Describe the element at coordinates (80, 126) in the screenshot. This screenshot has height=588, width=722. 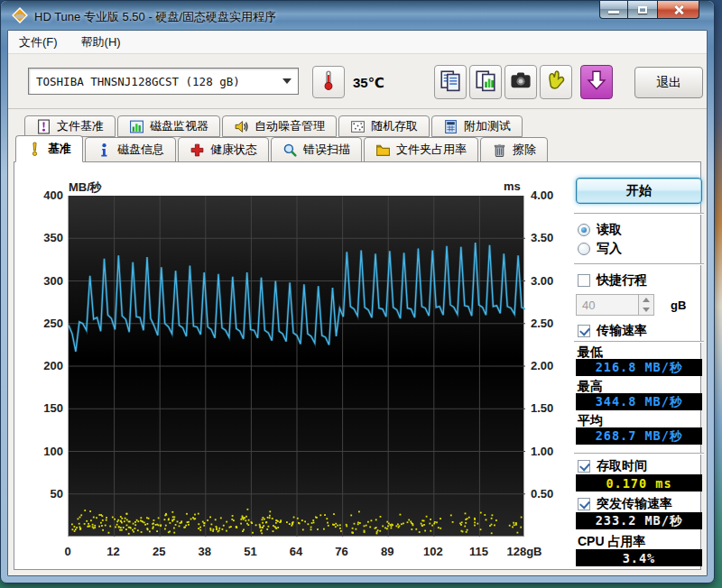
I see `tab-label: 文件基准` at that location.